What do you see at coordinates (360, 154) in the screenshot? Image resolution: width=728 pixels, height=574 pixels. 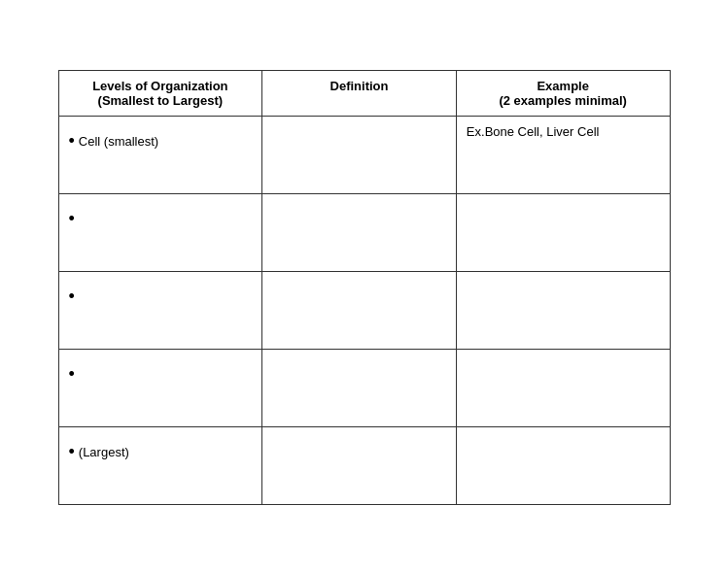 I see `row1-definition-cell` at bounding box center [360, 154].